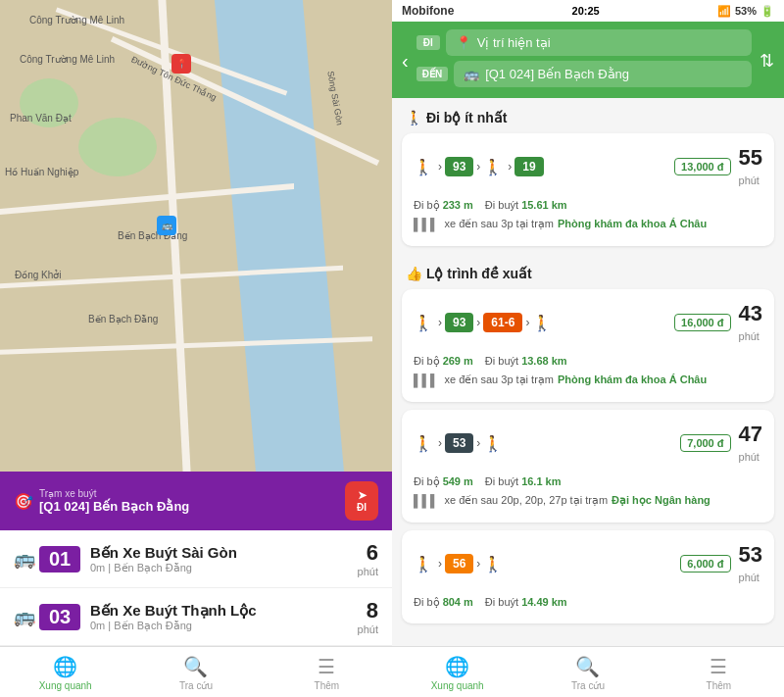  What do you see at coordinates (527, 500) in the screenshot?
I see `next-bus-text-s2: xe đến sau 20p, 20p, 27p tại trạm` at bounding box center [527, 500].